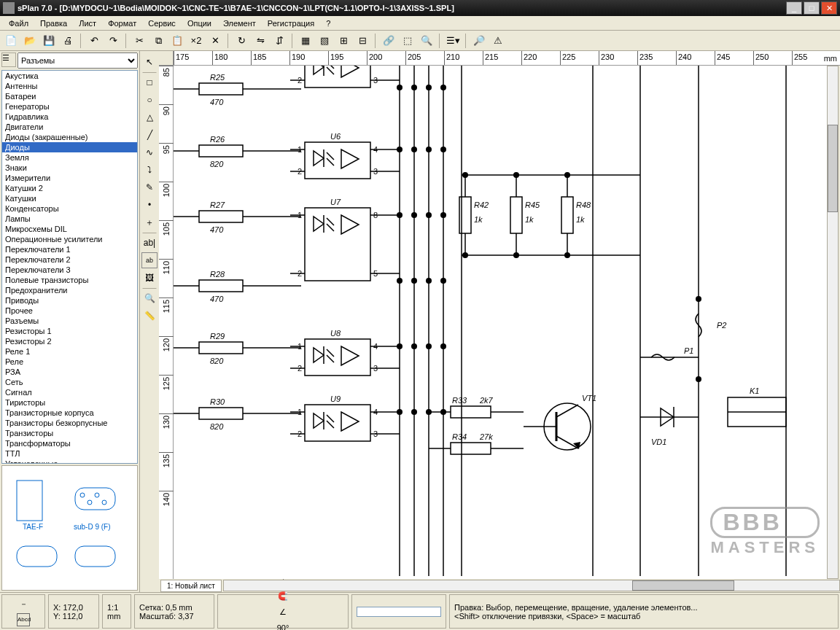  Describe the element at coordinates (389, 41) in the screenshot. I see `link-icon: 🔗` at that location.